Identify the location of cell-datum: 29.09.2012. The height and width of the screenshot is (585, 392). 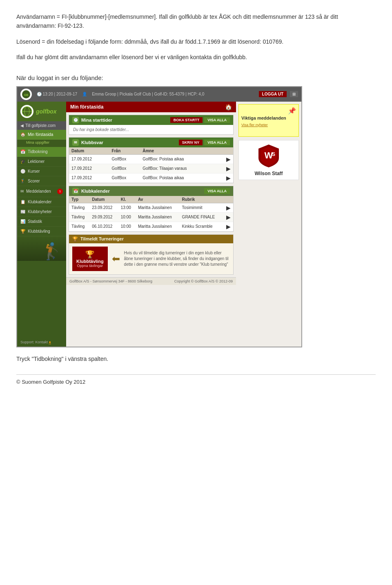
(104, 217).